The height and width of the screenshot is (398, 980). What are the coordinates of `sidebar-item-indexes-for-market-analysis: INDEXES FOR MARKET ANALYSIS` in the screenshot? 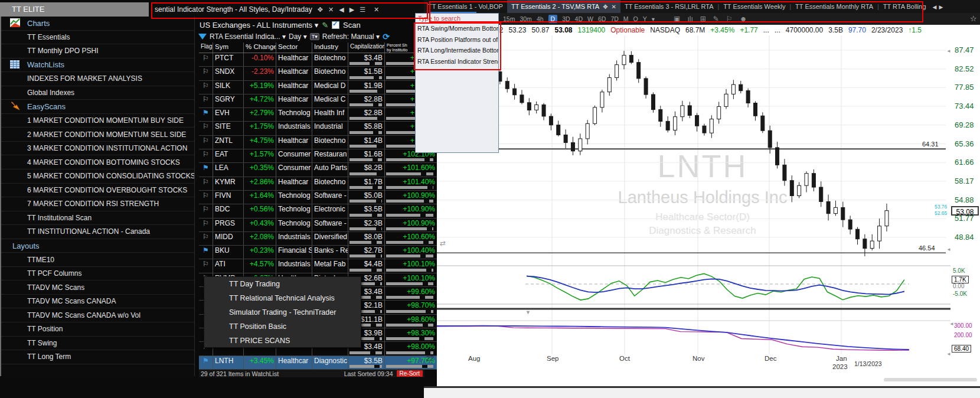 It's located at (98, 79).